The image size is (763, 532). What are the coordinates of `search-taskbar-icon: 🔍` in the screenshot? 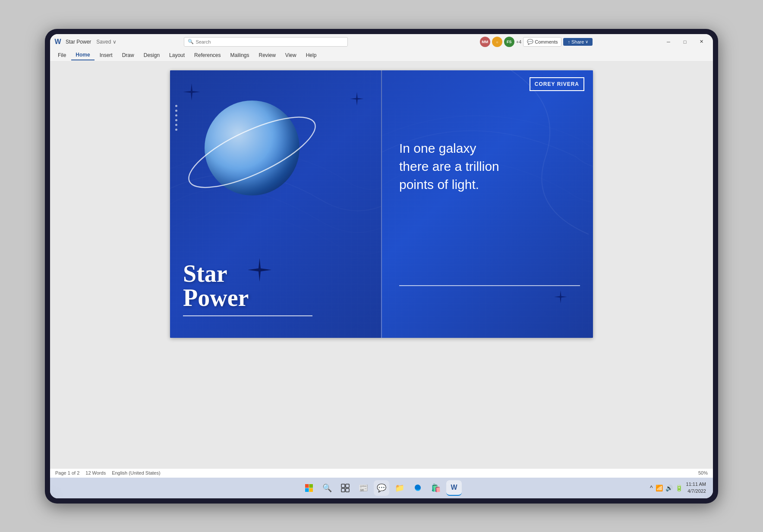 It's located at (327, 488).